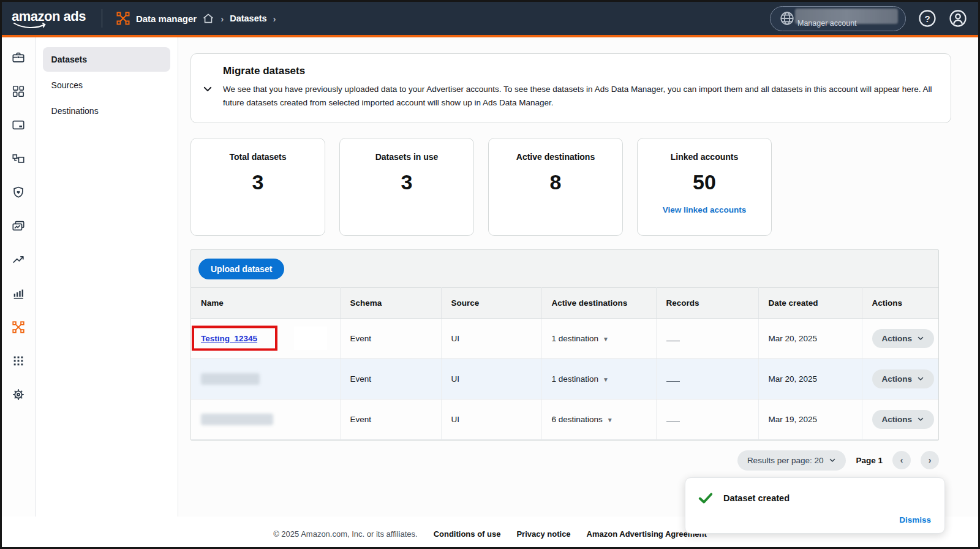 The image size is (980, 549). Describe the element at coordinates (902, 460) in the screenshot. I see `previous-page-button: ‹` at that location.